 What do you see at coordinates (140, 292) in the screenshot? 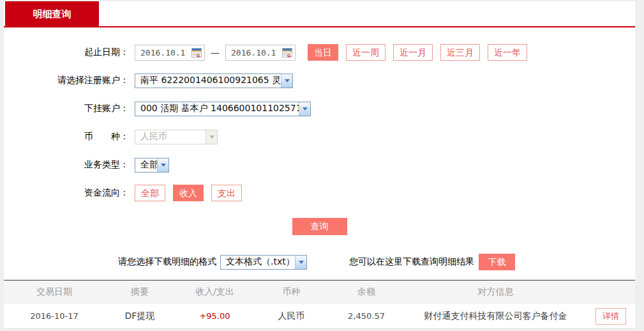
I see `header-summary: 摘要` at bounding box center [140, 292].